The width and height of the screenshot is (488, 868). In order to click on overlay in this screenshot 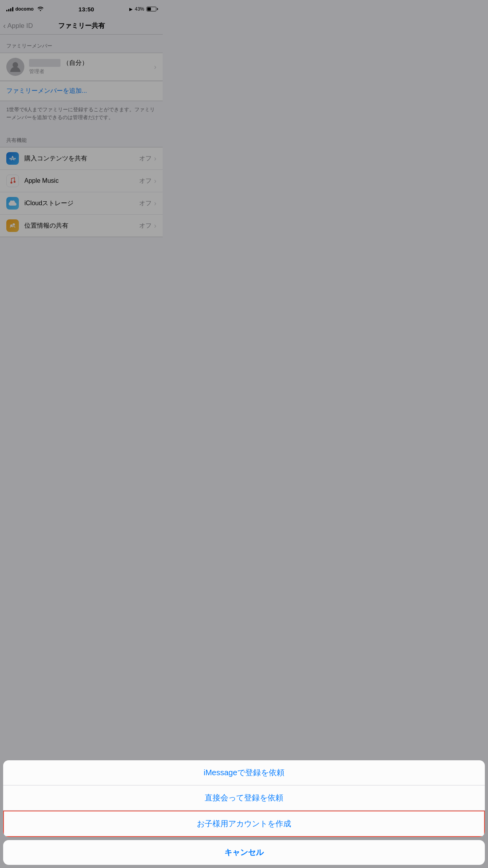, I will do `click(81, 145)`.